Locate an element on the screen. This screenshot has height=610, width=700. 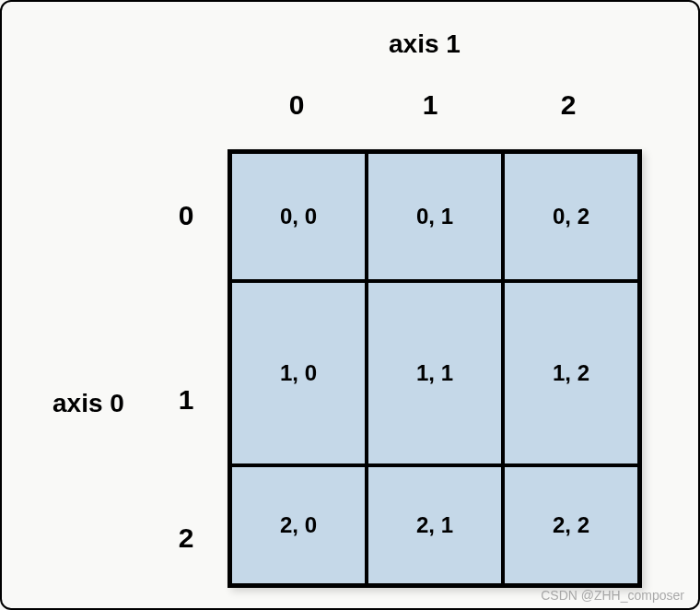
cell-2-1: 2, 1 is located at coordinates (435, 525).